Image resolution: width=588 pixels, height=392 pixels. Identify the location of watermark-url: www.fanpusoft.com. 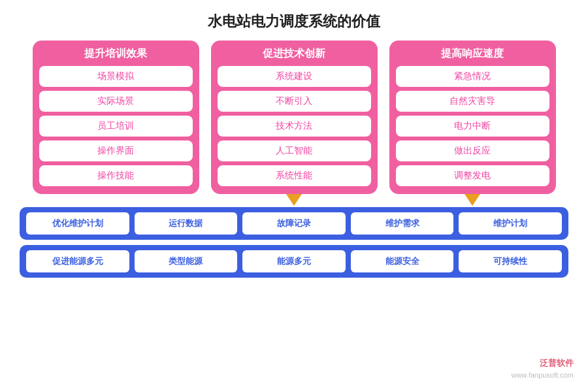
(542, 375).